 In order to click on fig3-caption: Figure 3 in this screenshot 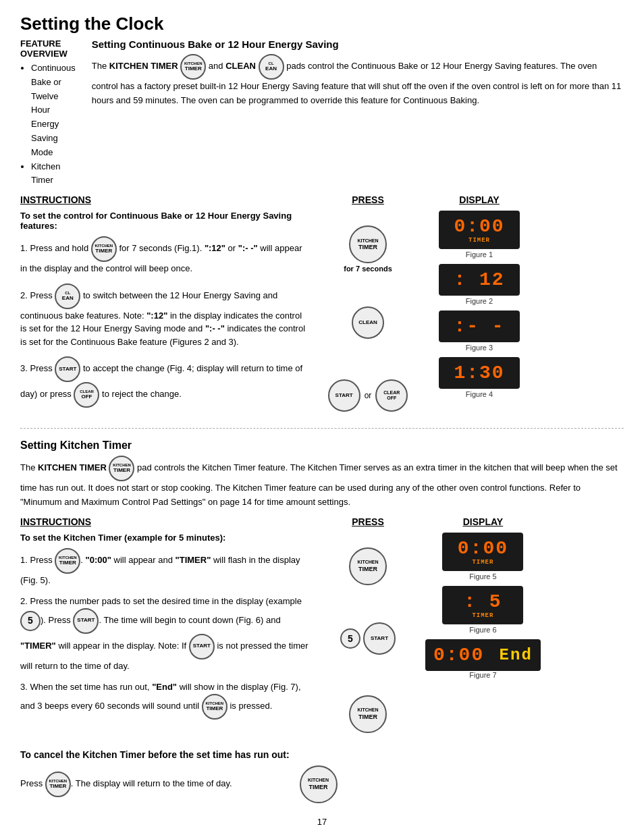, I will do `click(479, 348)`.